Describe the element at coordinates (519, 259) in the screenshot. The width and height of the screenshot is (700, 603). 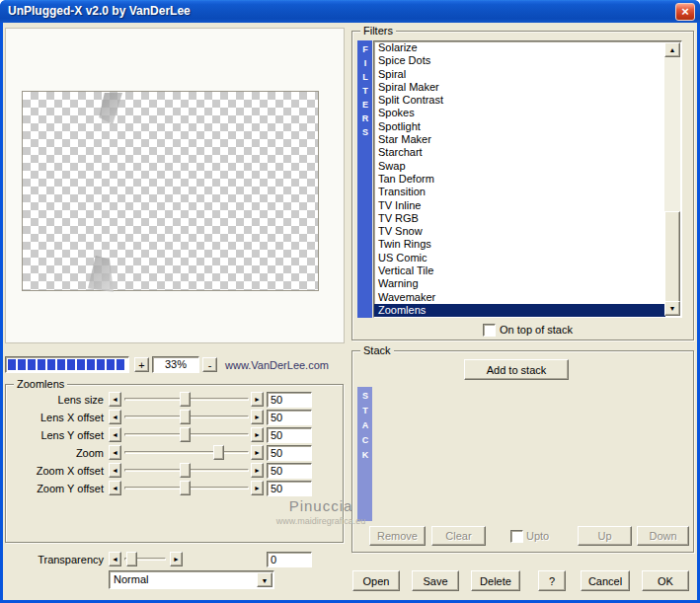
I see `filter-list-item: US Comic` at that location.